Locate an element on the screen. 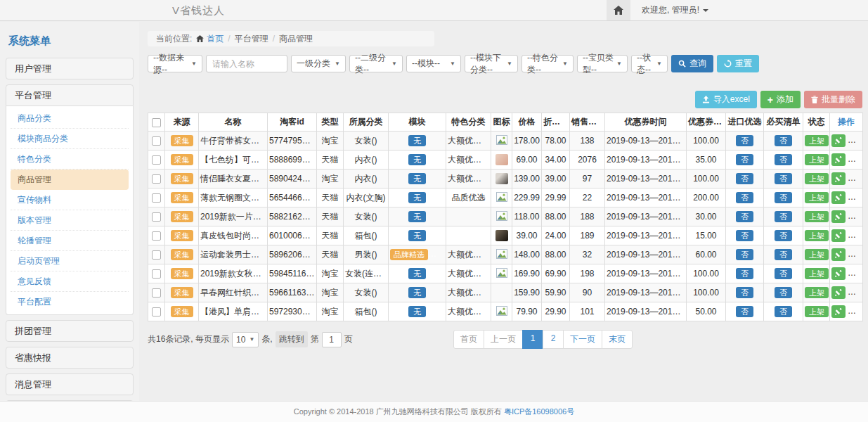 Image resolution: width=868 pixels, height=422 pixels. sidebar-item: 轮播管理 is located at coordinates (70, 241).